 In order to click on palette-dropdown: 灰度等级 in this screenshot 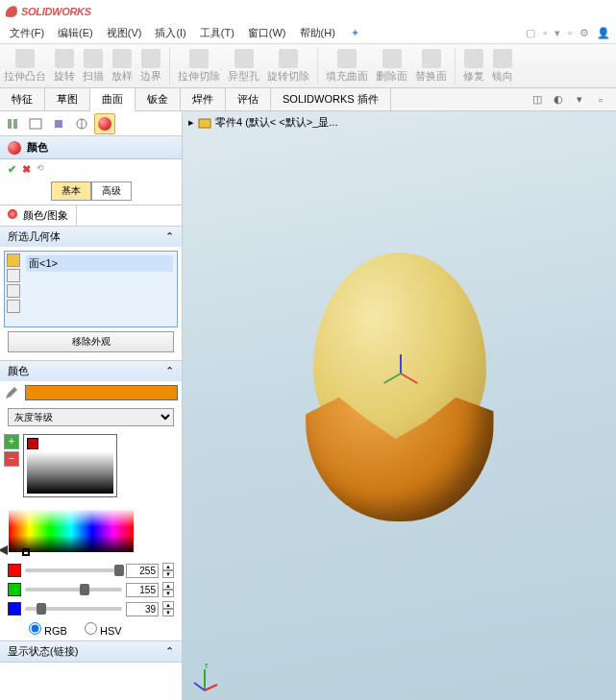, I will do `click(90, 417)`.